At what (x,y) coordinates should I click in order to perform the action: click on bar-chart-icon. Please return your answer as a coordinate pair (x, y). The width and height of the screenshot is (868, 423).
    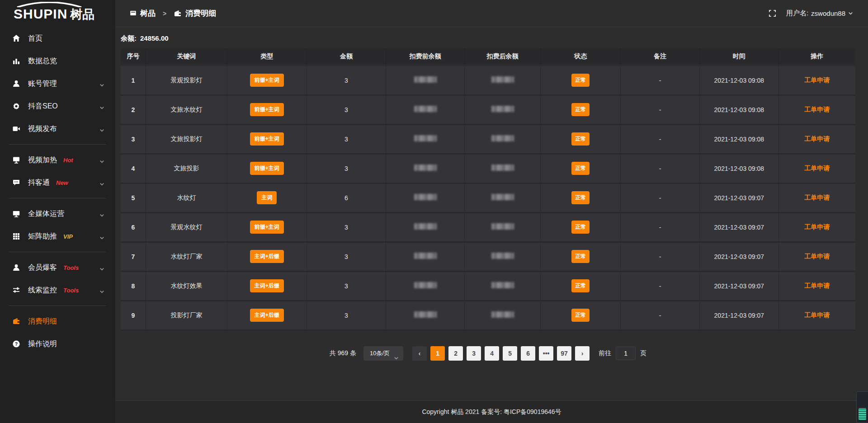
    Looking at the image, I should click on (16, 61).